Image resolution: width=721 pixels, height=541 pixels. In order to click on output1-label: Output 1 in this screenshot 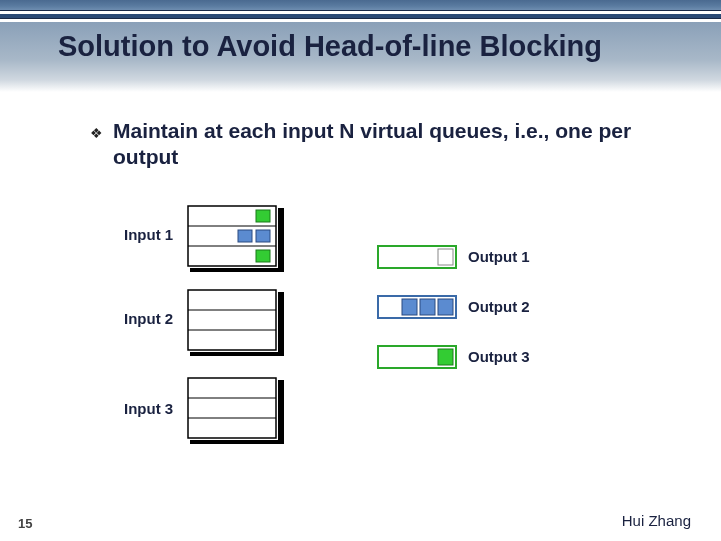, I will do `click(499, 256)`.